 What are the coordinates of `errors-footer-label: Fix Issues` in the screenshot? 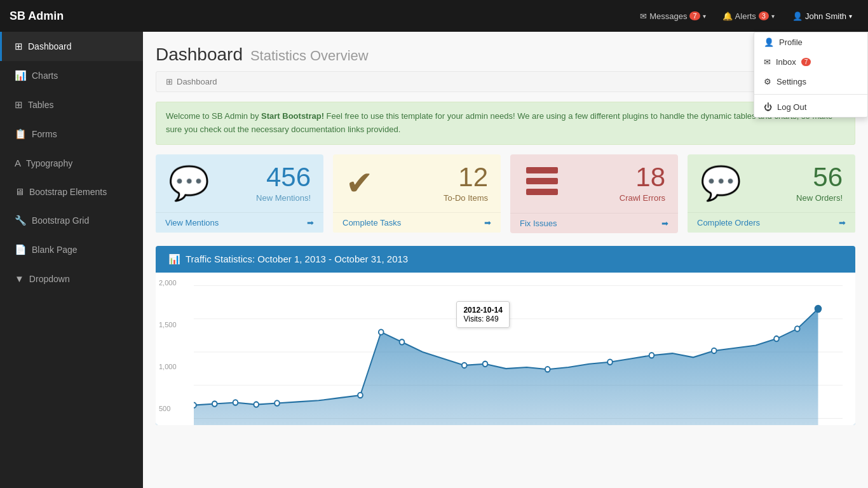 It's located at (539, 224).